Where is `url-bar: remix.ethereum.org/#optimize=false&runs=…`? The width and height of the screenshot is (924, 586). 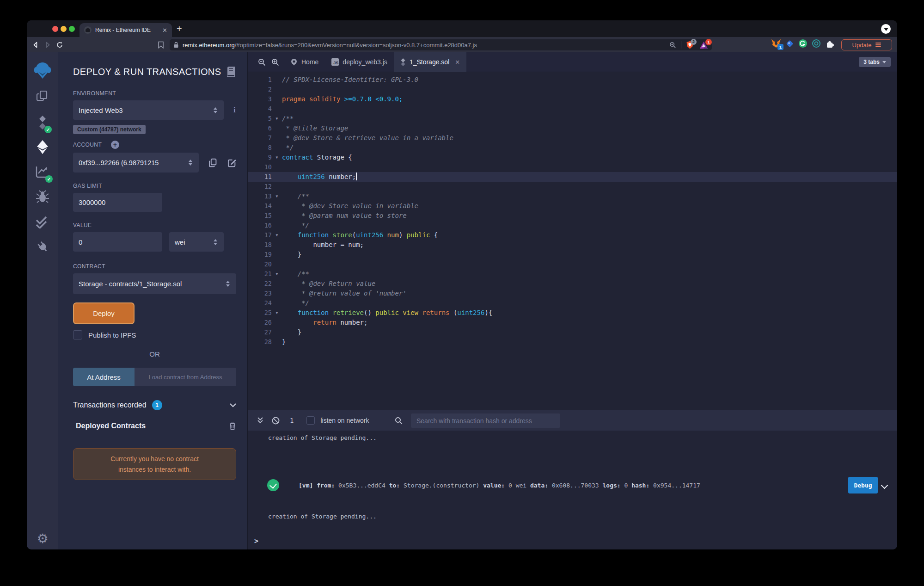 url-bar: remix.ethereum.org/#optimize=false&runs=… is located at coordinates (441, 45).